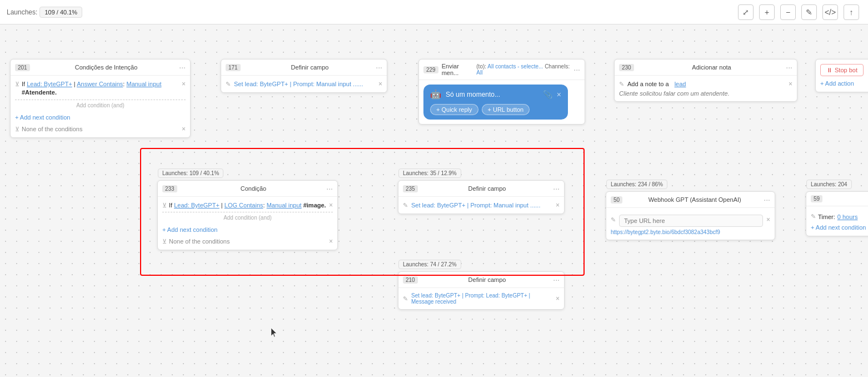 The height and width of the screenshot is (377, 868). Describe the element at coordinates (789, 67) in the screenshot. I see `node-230-menu: ···` at that location.